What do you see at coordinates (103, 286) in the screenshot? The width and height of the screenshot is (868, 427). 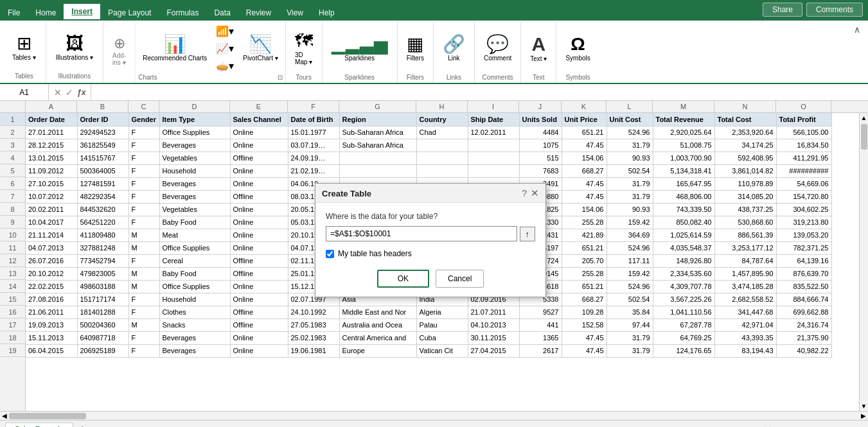 I see `cell-r14-c2: 498603188` at bounding box center [103, 286].